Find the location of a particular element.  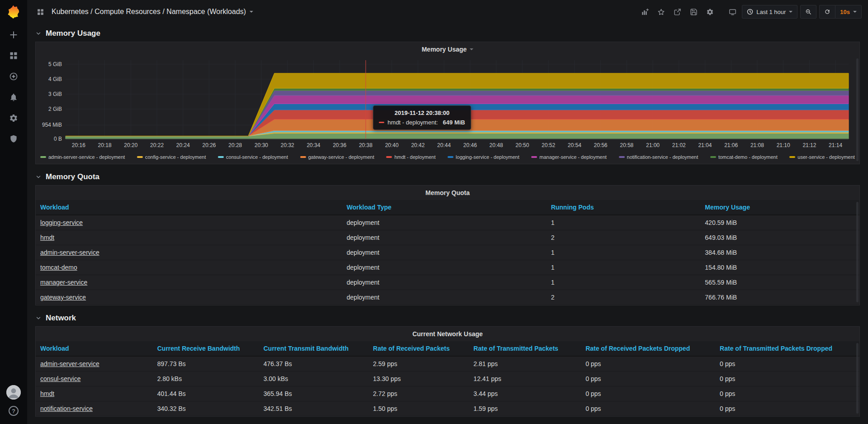

legend-item: notification-service - deployment is located at coordinates (659, 157).